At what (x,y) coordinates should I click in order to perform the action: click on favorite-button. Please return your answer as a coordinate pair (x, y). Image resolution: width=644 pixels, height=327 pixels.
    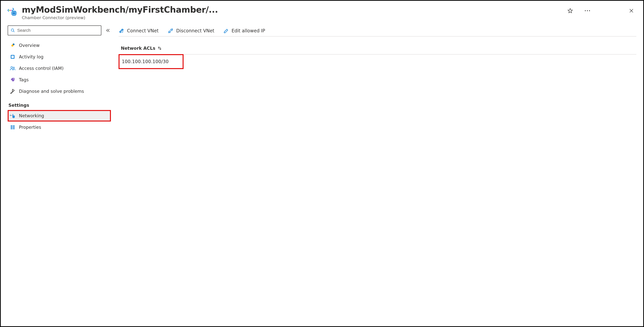
    Looking at the image, I should click on (570, 11).